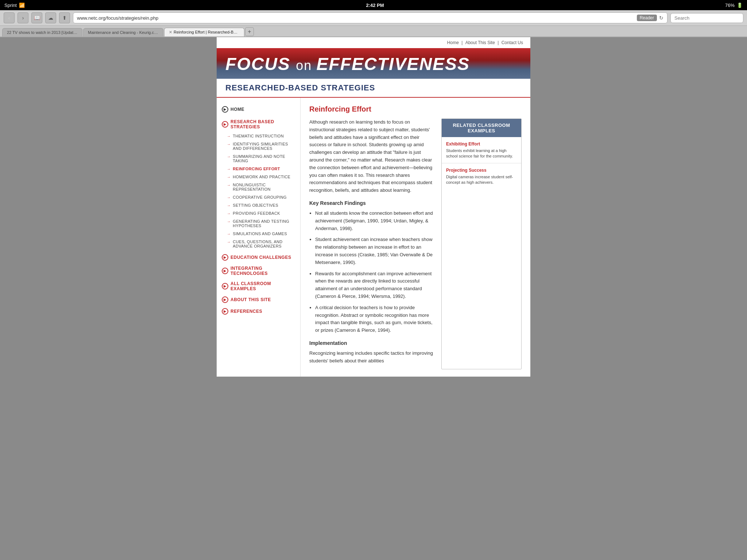  Describe the element at coordinates (258, 109) in the screenshot. I see `sidebar-item-home: ▶ HOME` at that location.